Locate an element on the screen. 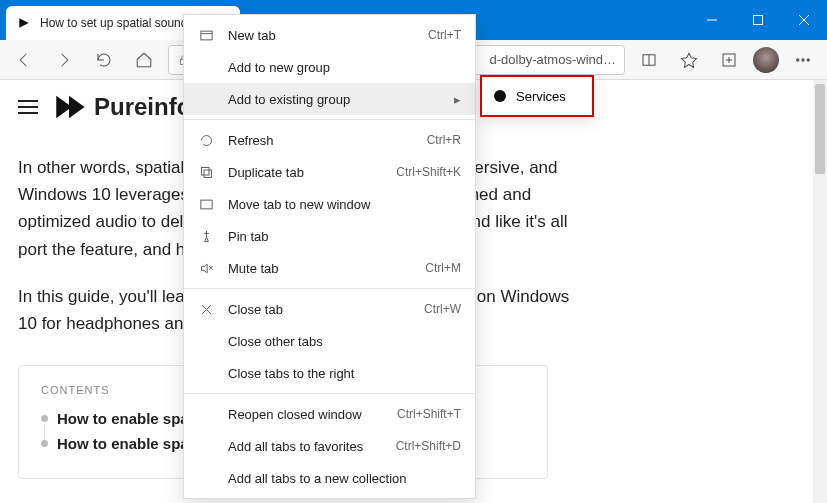 This screenshot has height=503, width=827. window-controls is located at coordinates (758, 20).